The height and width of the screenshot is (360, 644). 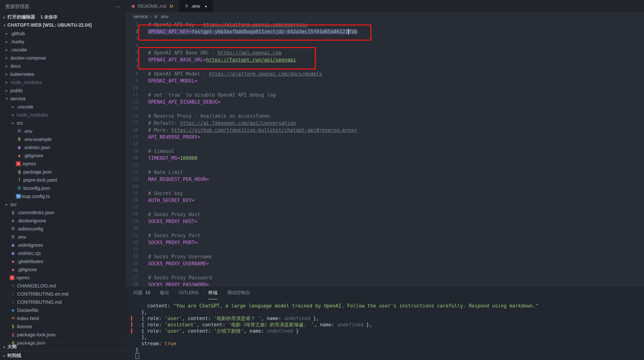 I want to click on tree-folder-docs: ▸docs, so click(x=63, y=66).